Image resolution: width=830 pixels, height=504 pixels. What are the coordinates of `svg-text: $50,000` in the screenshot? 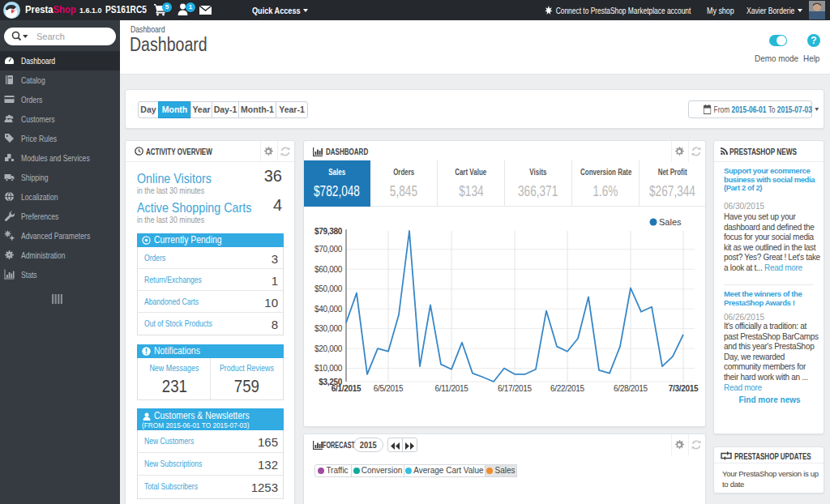 It's located at (329, 288).